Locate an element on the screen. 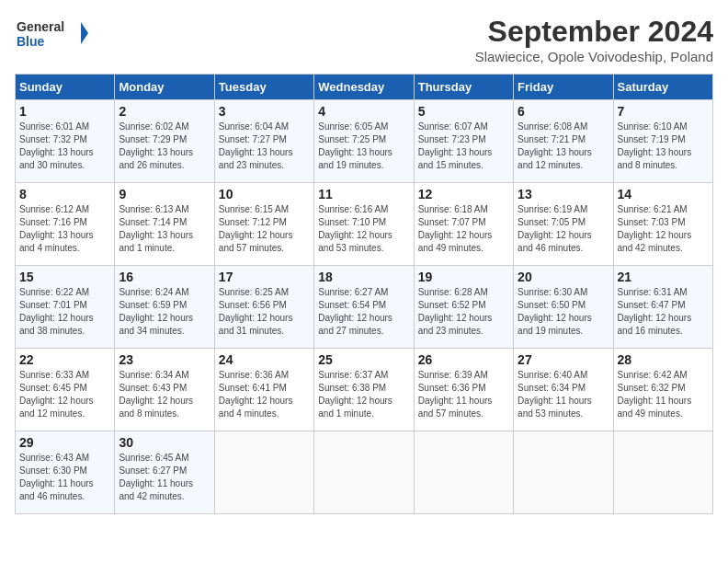 Image resolution: width=728 pixels, height=563 pixels. calendar-cell: 21Sunrise: 6:31 AM Sunset: 6:47 PM Dayli… is located at coordinates (663, 307).